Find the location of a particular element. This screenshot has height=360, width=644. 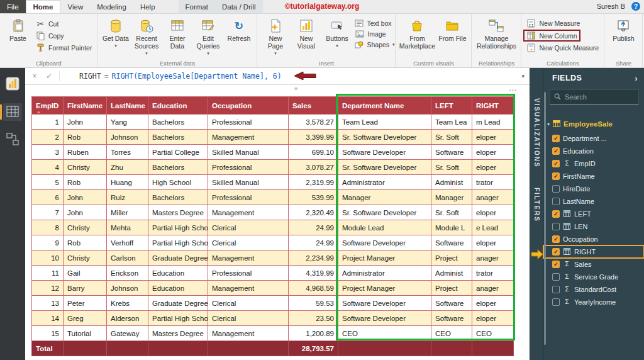

filters-pane-collapsed: FILTERS is located at coordinates (537, 205).